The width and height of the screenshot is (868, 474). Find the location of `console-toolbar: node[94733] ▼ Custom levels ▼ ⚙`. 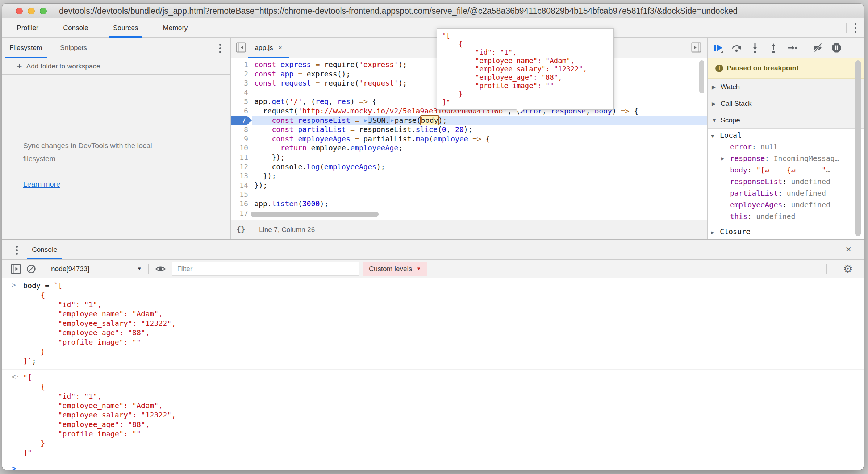

console-toolbar: node[94733] ▼ Custom levels ▼ ⚙ is located at coordinates (433, 269).